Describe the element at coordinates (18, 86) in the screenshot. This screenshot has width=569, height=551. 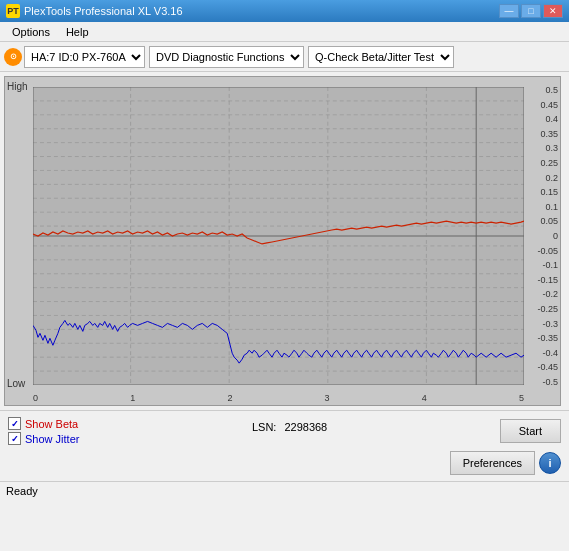
I see `chart-high-label: High` at that location.